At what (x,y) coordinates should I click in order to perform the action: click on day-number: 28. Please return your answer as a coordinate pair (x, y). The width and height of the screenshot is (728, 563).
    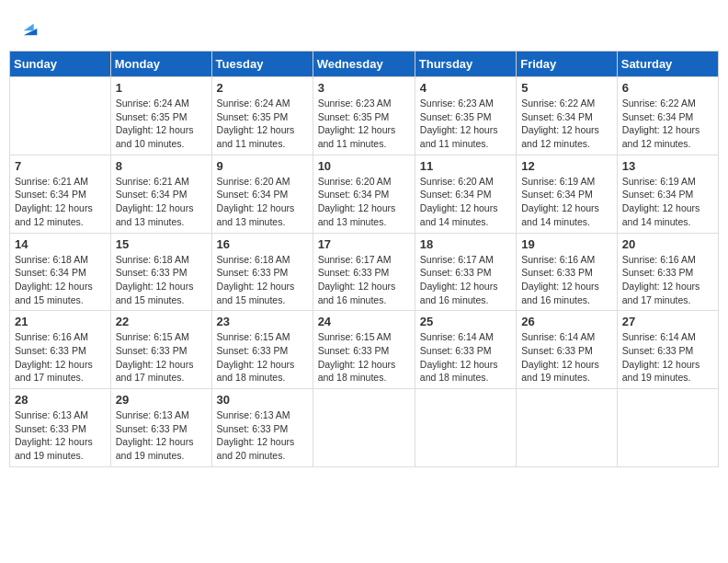
    Looking at the image, I should click on (61, 399).